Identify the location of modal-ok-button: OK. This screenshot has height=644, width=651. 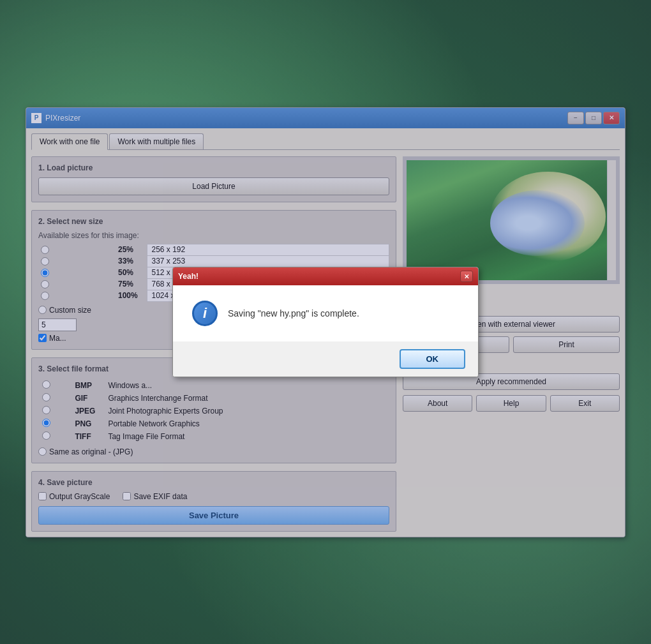
(433, 359).